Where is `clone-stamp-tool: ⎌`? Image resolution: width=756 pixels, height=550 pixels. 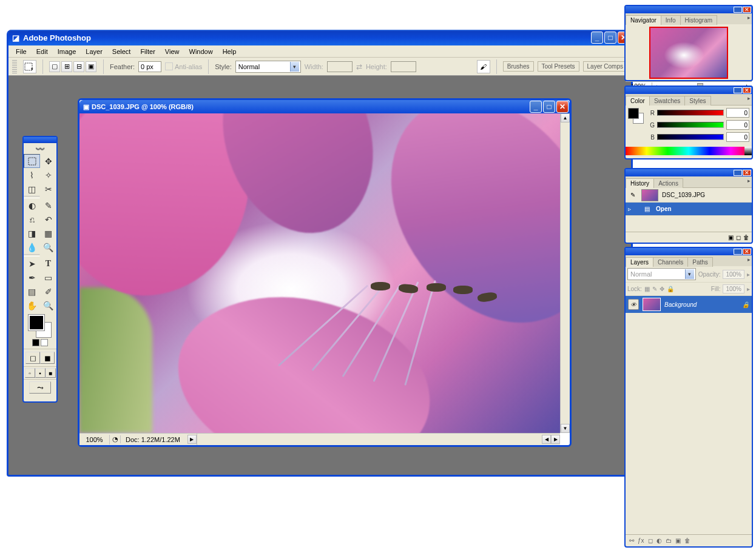 clone-stamp-tool: ⎌ is located at coordinates (32, 220).